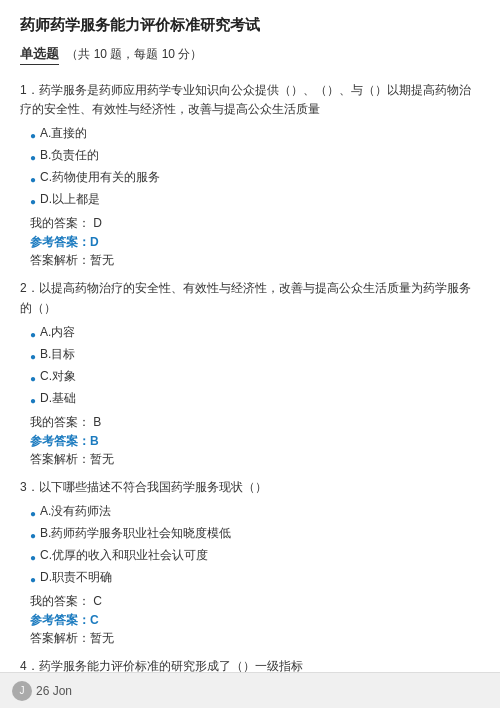 This screenshot has width=500, height=708. I want to click on footer-user: J 26 Jon, so click(42, 691).